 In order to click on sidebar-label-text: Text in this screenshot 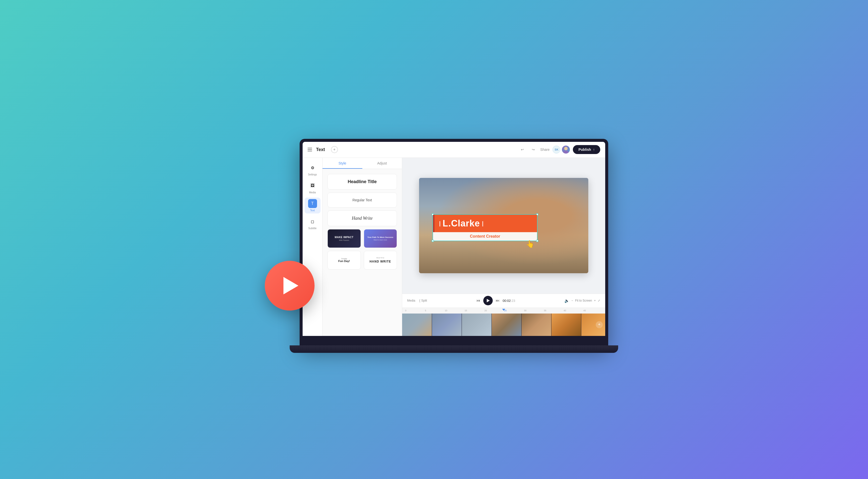, I will do `click(312, 211)`.